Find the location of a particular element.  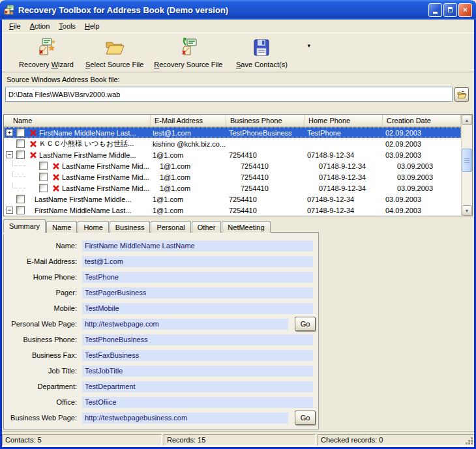

column-header-email: E-Mail Address is located at coordinates (188, 121).